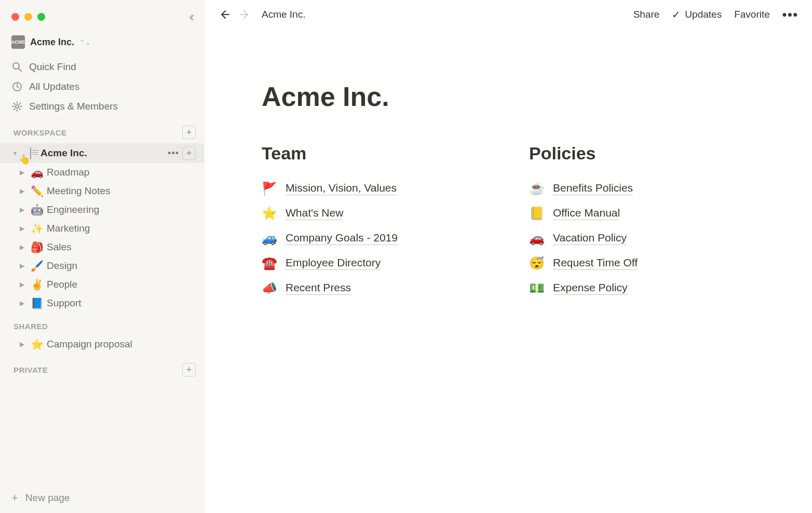 The height and width of the screenshot is (513, 812). Describe the element at coordinates (647, 15) in the screenshot. I see `share-button: Share` at that location.